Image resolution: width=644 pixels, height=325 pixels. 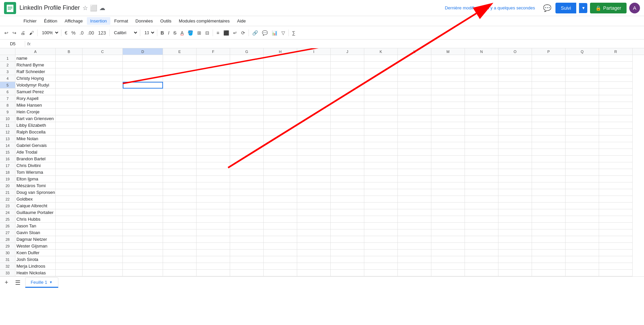 What do you see at coordinates (448, 246) in the screenshot?
I see `cell-m29` at bounding box center [448, 246].